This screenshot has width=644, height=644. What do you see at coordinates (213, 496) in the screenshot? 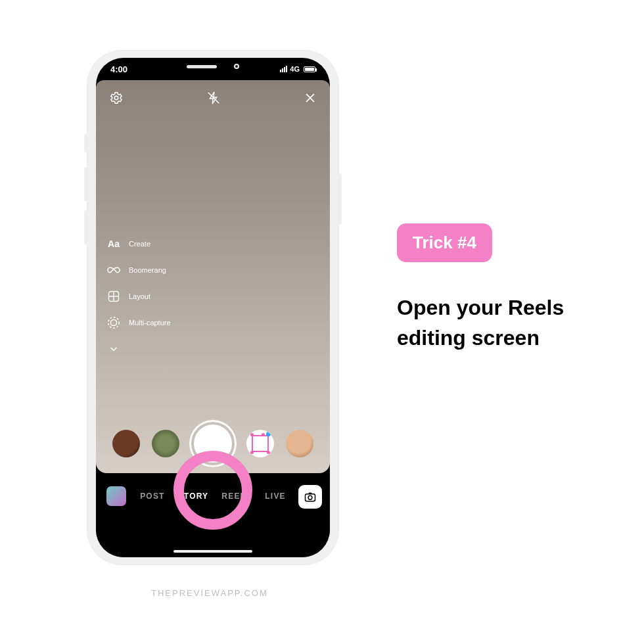
I see `camera-mode-selector: POST STORY REELS LIVE` at bounding box center [213, 496].